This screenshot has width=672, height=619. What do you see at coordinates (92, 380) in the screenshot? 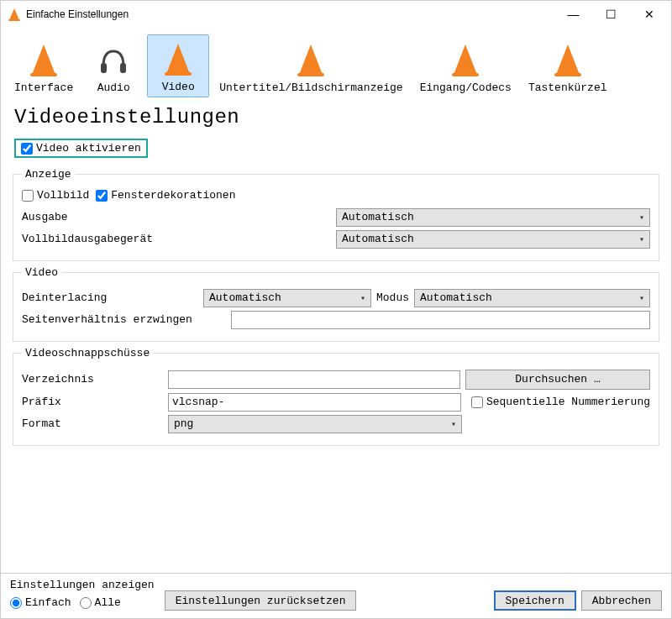
I see `snapshot-dir-label: Verzeichnis` at bounding box center [92, 380].